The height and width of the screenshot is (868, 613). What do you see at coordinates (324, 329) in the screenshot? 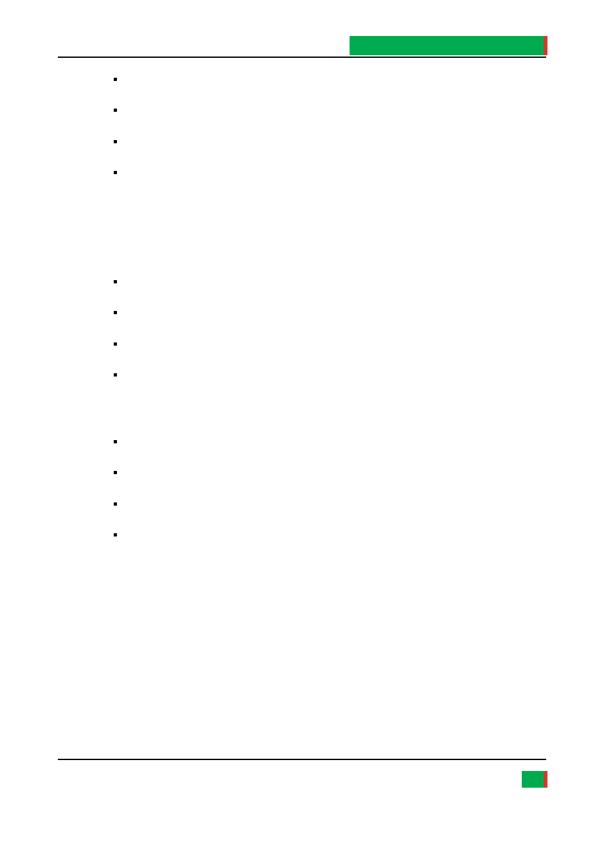
I see `bullet-group-2: placeholder line text placeholder line t…` at bounding box center [324, 329].